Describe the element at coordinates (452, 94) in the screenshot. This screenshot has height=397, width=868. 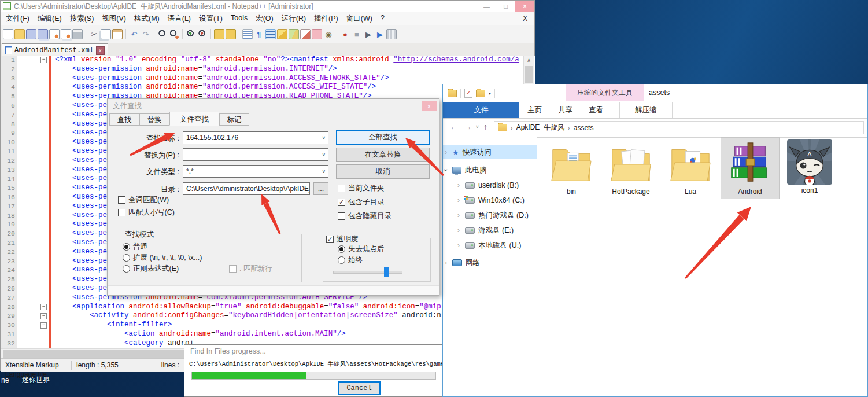
I see `qat-folder-icon` at that location.